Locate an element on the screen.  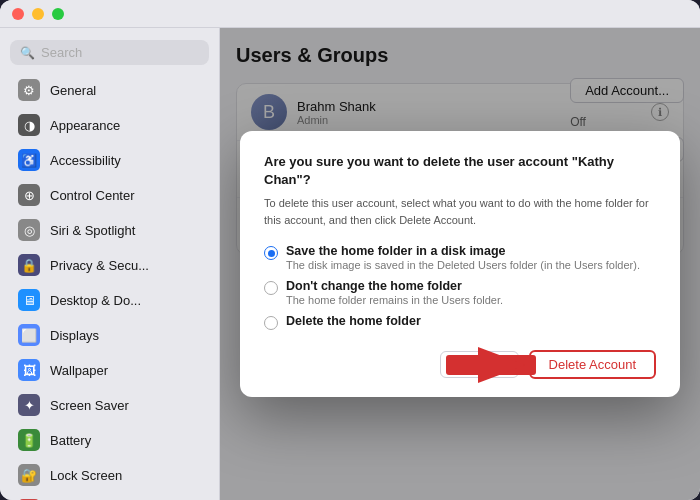
sidebar-item-desktop: 🖥 Desktop & Do... is located at coordinates (110, 300).